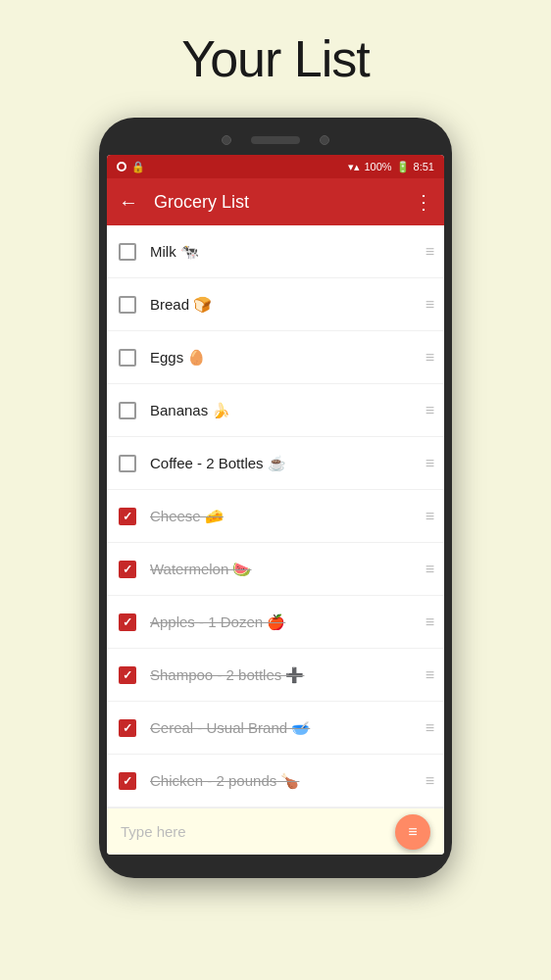  Describe the element at coordinates (284, 622) in the screenshot. I see `item-text-8: Apples - 1 Dozen 🍎` at that location.